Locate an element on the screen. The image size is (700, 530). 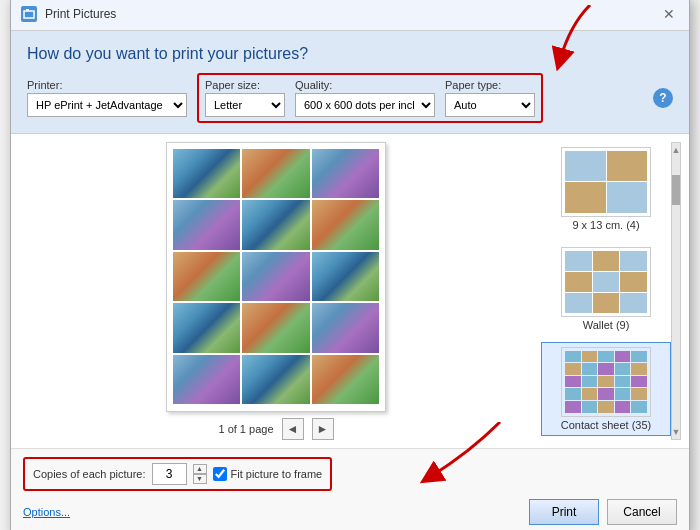
layout-label-4up: 9 x 13 cm. (4) is located at coordinates (606, 225).